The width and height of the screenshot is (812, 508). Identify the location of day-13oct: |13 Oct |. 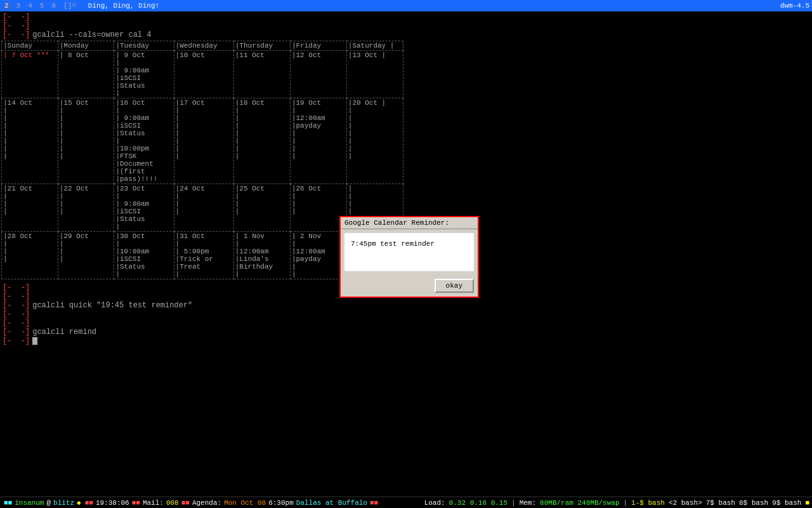
(374, 75).